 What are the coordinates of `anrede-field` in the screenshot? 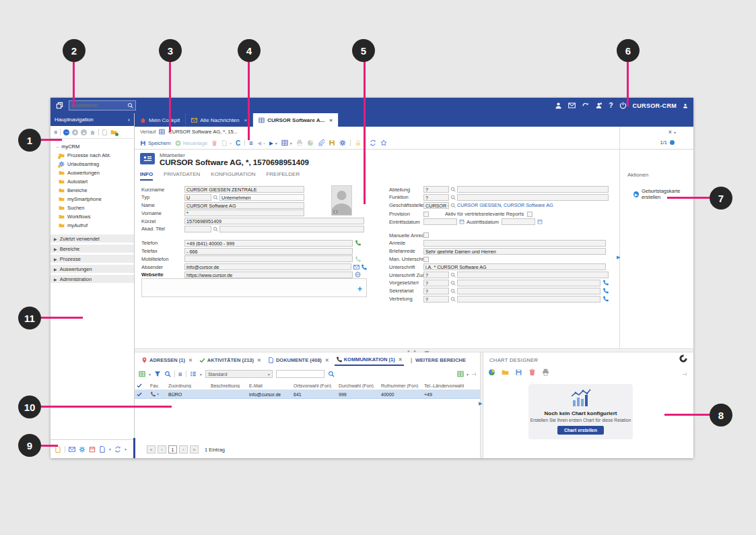 It's located at (514, 243).